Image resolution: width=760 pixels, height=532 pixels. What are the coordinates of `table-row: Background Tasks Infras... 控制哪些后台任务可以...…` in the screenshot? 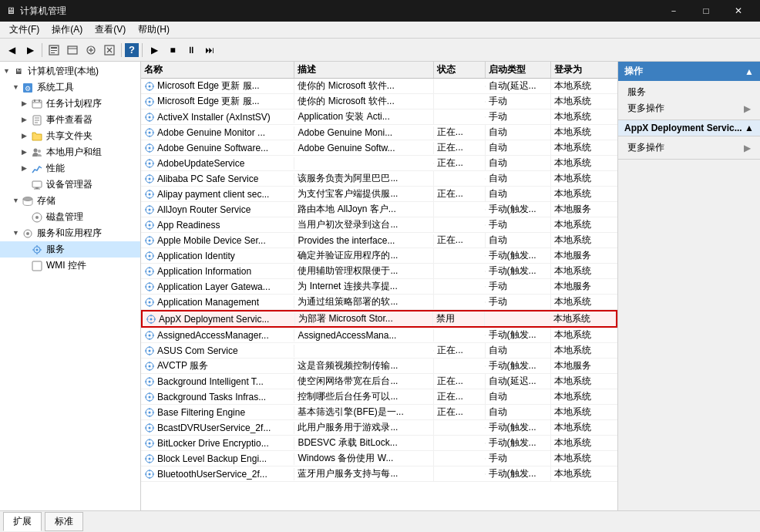 It's located at (379, 397).